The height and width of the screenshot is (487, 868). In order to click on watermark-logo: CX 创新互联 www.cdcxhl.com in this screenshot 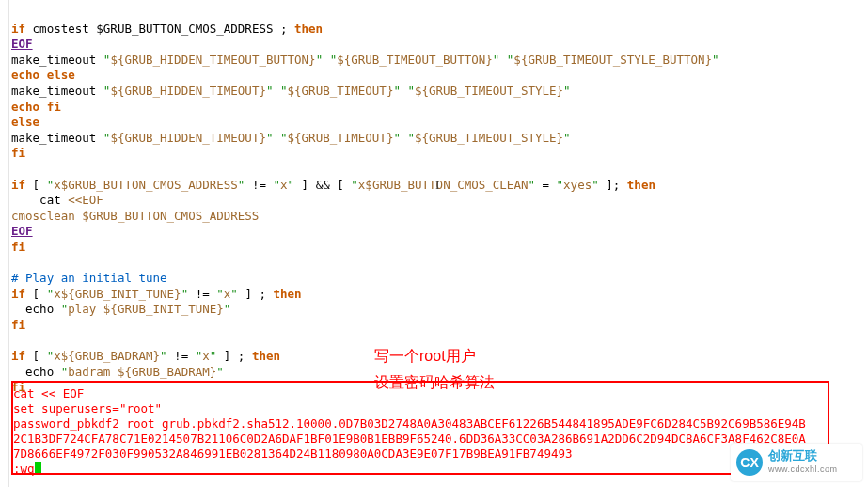, I will do `click(797, 463)`.